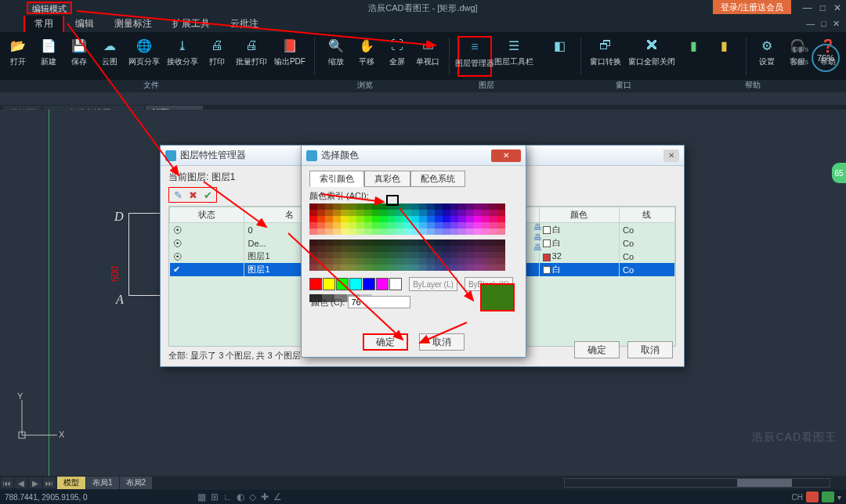  Describe the element at coordinates (694, 56) in the screenshot. I see `palette-1: ▮` at that location.